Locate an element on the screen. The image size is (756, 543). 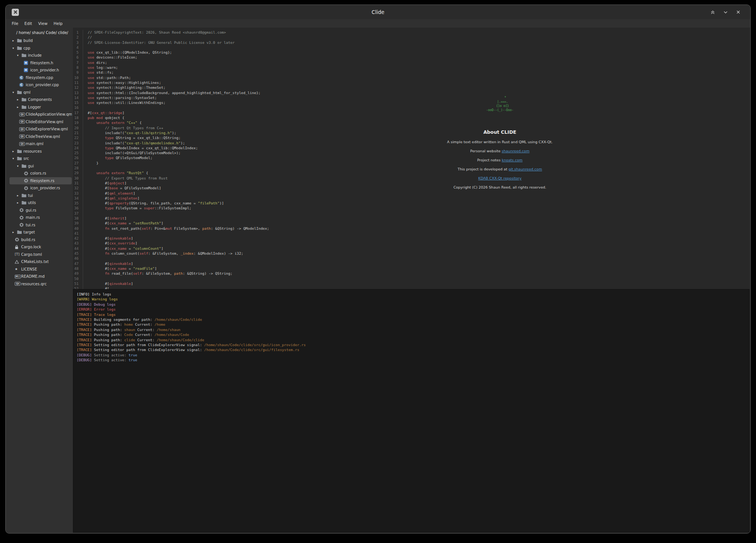
about-link: KDAB CXX-Qt repository is located at coordinates (500, 178).